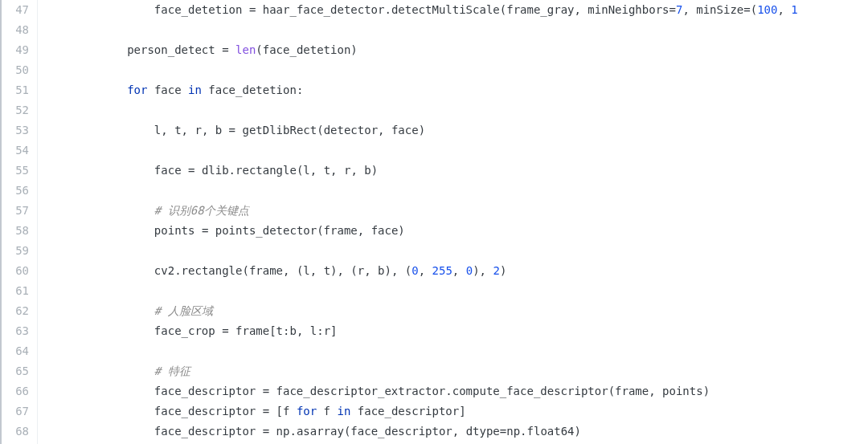  I want to click on code-token: # 特征, so click(172, 371).